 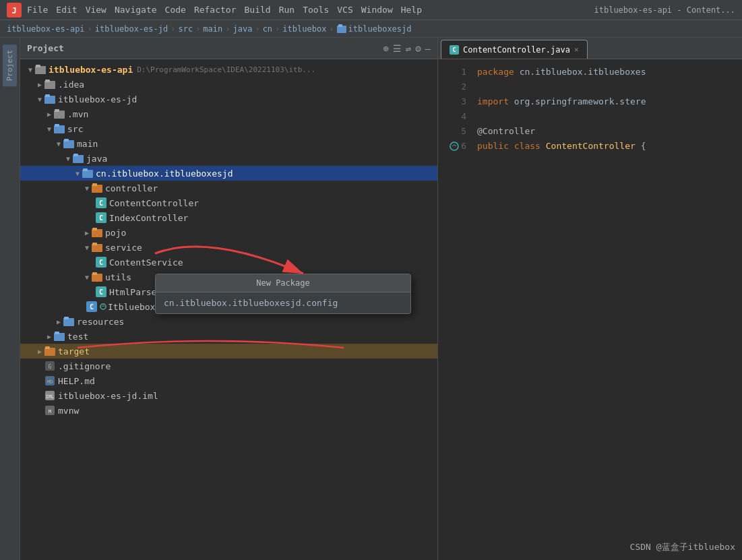 What do you see at coordinates (101, 203) in the screenshot?
I see `content-ctrl-icon: C` at bounding box center [101, 203].